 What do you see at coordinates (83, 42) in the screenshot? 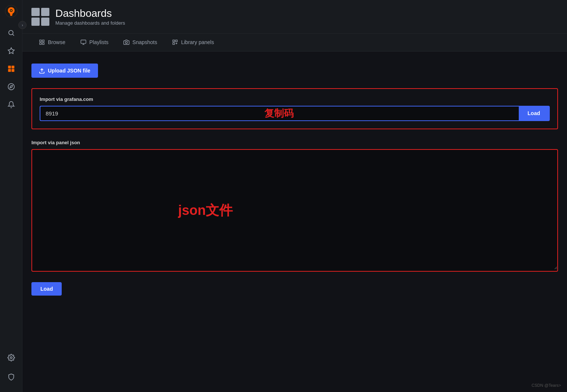
I see `playlists-tab-icon` at bounding box center [83, 42].